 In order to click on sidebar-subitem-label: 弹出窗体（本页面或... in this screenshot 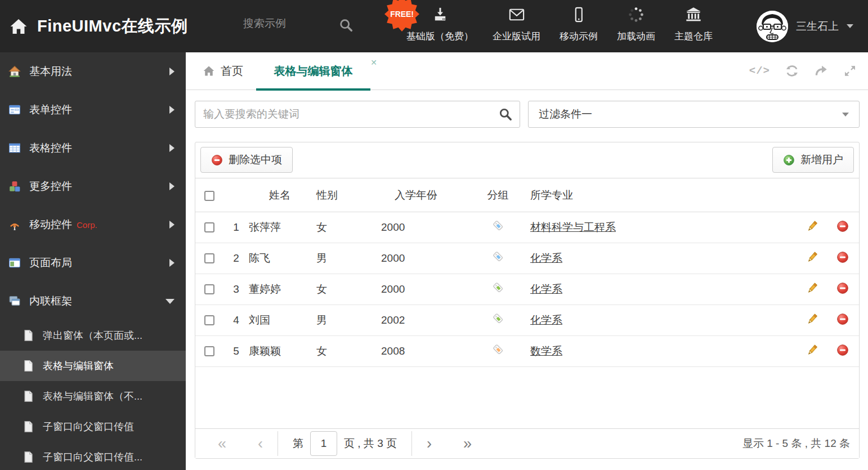, I will do `click(92, 335)`.